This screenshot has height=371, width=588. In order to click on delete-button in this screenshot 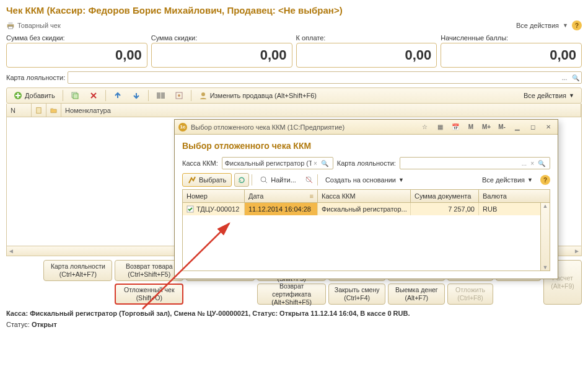, I will do `click(94, 96)`.